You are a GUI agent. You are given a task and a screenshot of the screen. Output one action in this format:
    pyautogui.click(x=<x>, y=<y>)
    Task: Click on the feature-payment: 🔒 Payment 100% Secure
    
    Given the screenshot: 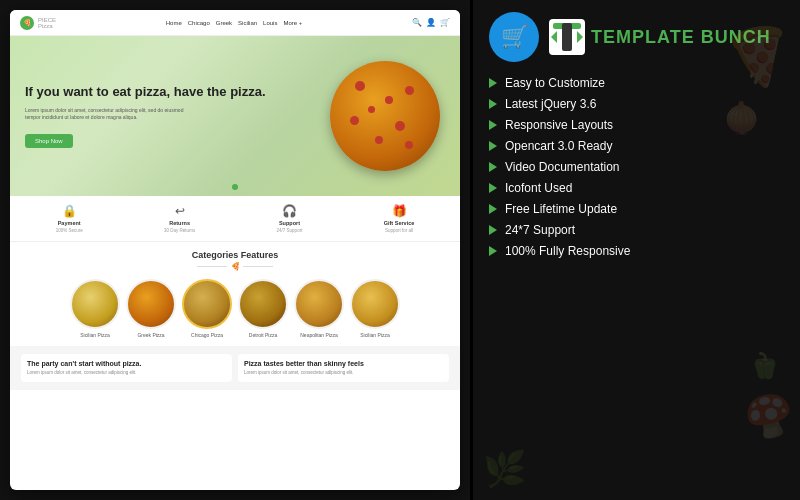 What is the action you would take?
    pyautogui.click(x=70, y=218)
    